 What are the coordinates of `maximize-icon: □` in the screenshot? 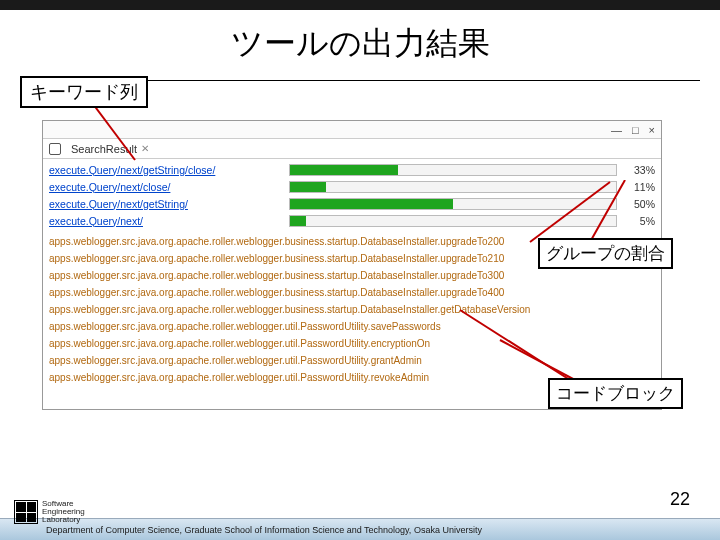 It's located at (636, 130).